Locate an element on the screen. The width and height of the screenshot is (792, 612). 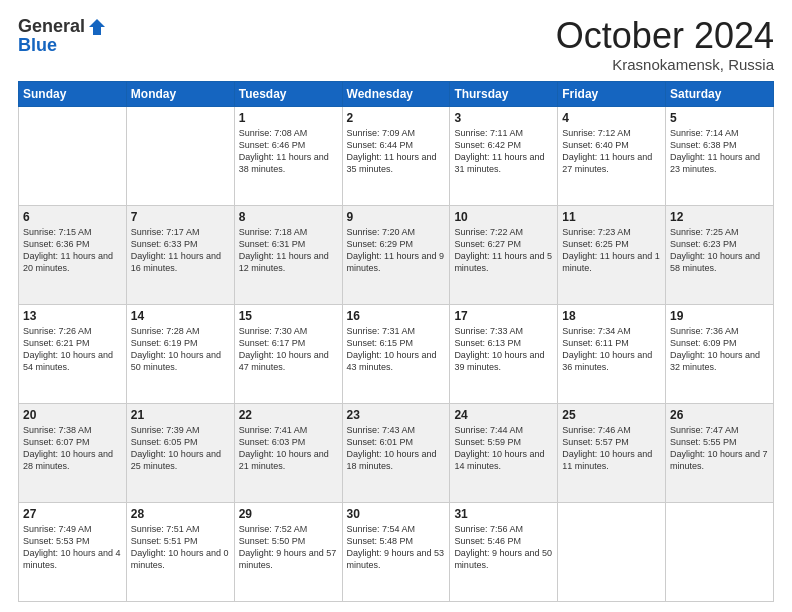
calendar-cell: 21Sunrise: 7:39 AMSunset: 6:05 PMDayligh… is located at coordinates (180, 452).